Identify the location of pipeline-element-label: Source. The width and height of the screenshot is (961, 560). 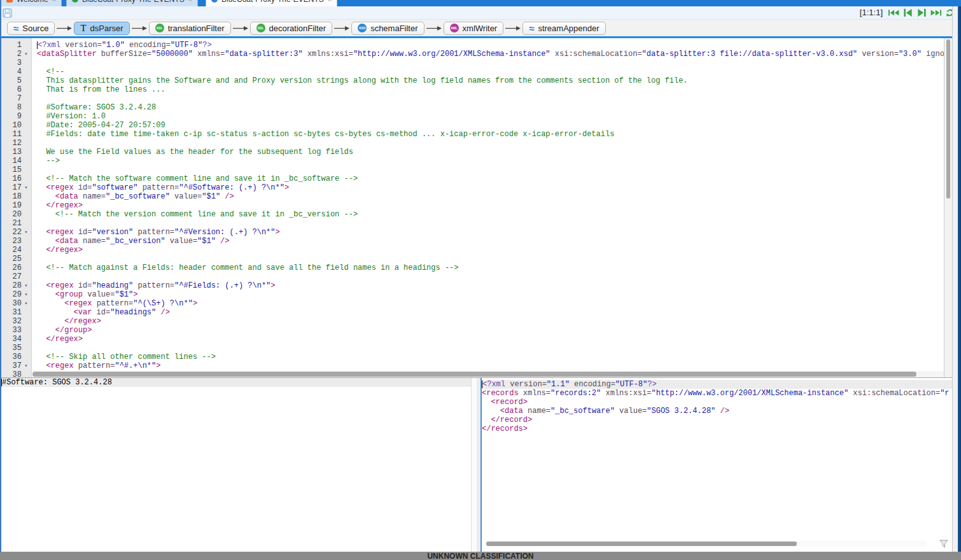
(36, 28).